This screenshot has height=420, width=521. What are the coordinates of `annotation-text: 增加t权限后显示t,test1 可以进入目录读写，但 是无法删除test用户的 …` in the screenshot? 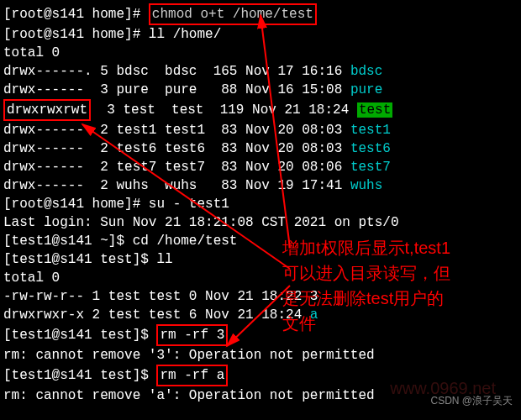 It's located at (400, 286).